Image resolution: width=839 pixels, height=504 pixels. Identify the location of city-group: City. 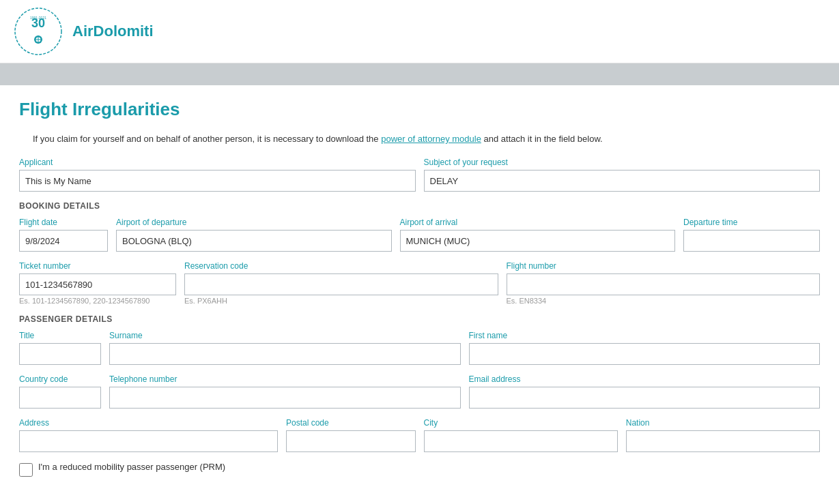
(521, 435).